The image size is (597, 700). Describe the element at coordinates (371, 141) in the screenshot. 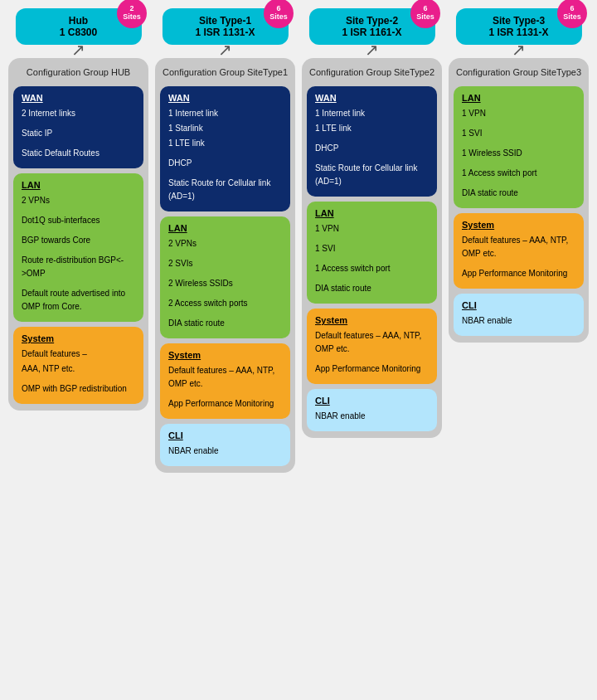

I see `section-wan: WAN1 Internet link1 LTE linkDHCPStatic R…` at that location.